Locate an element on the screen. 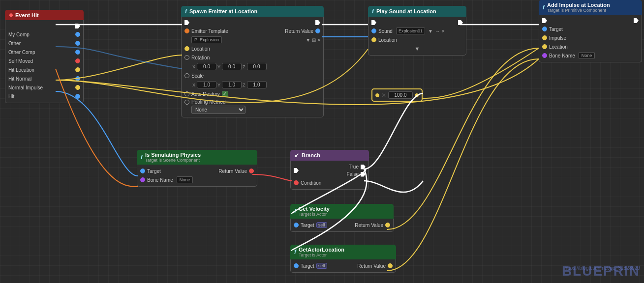 The width and height of the screenshot is (644, 283). emitter-clear-btn: × is located at coordinates (319, 40).